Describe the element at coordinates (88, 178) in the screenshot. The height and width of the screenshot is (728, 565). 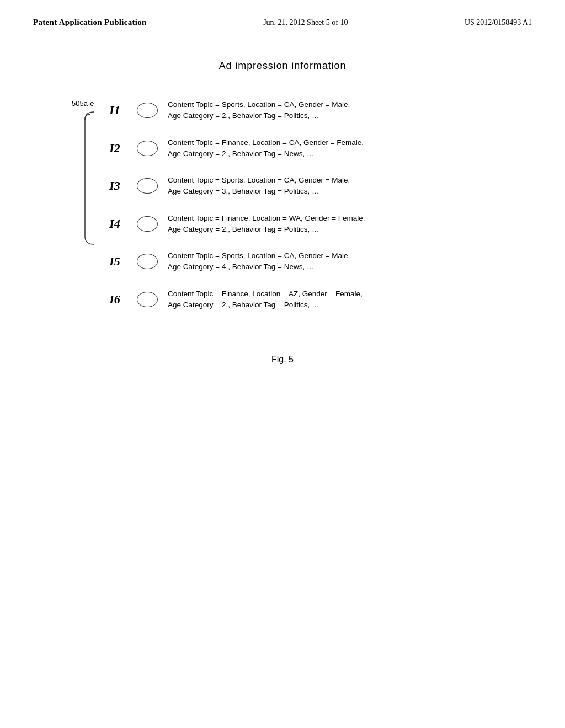
I see `left-bracket` at that location.